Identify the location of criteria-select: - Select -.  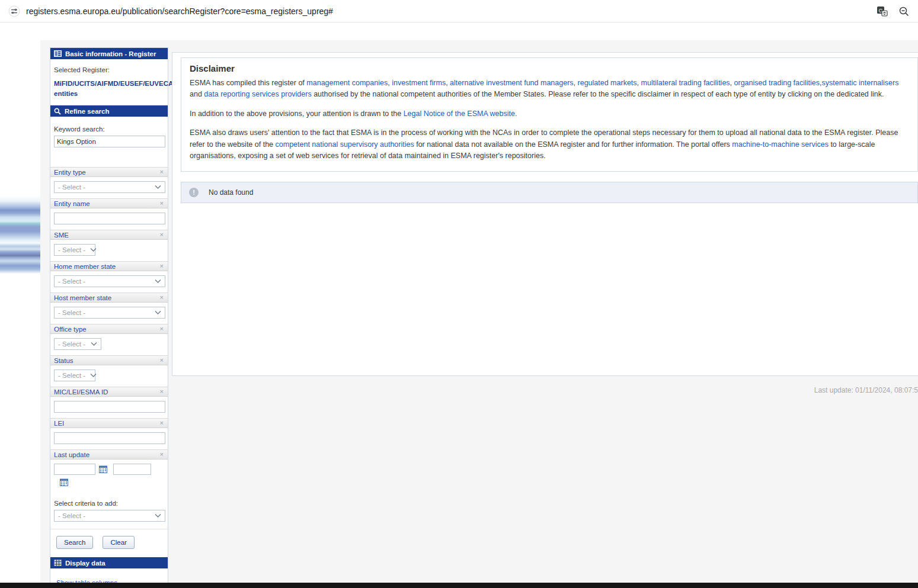
(110, 516).